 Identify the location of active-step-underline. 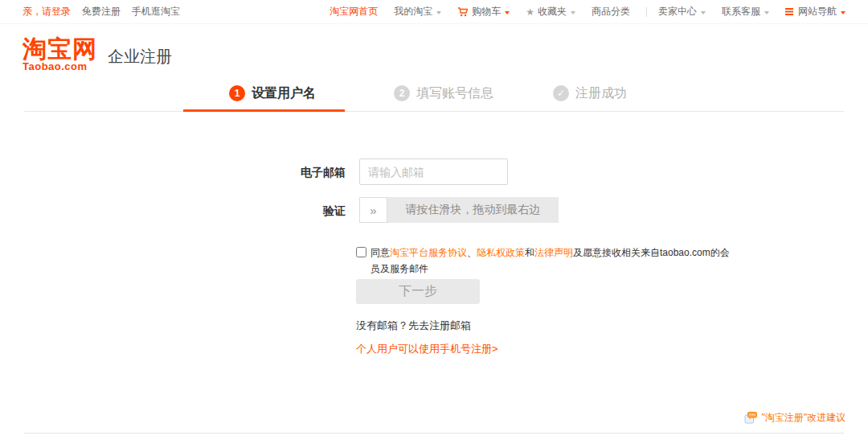
(264, 111).